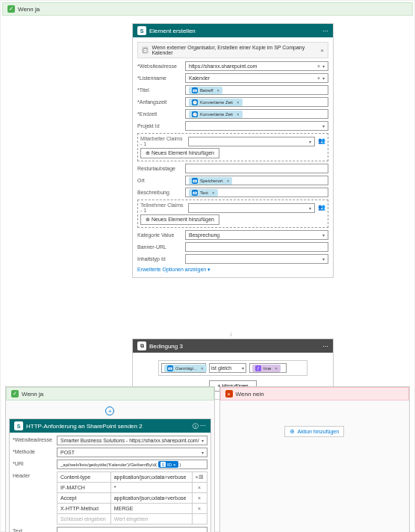  I want to click on vacation-label: Resturlaubstage, so click(160, 169).